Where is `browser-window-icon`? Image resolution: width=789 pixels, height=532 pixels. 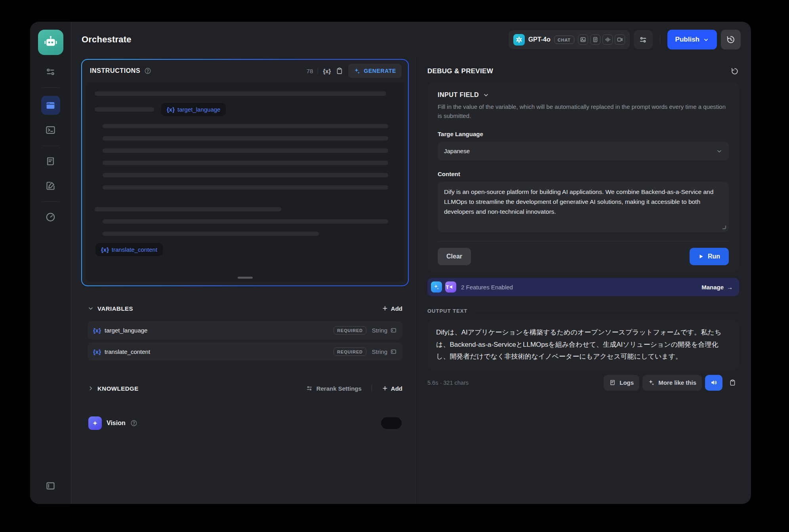
browser-window-icon is located at coordinates (51, 105).